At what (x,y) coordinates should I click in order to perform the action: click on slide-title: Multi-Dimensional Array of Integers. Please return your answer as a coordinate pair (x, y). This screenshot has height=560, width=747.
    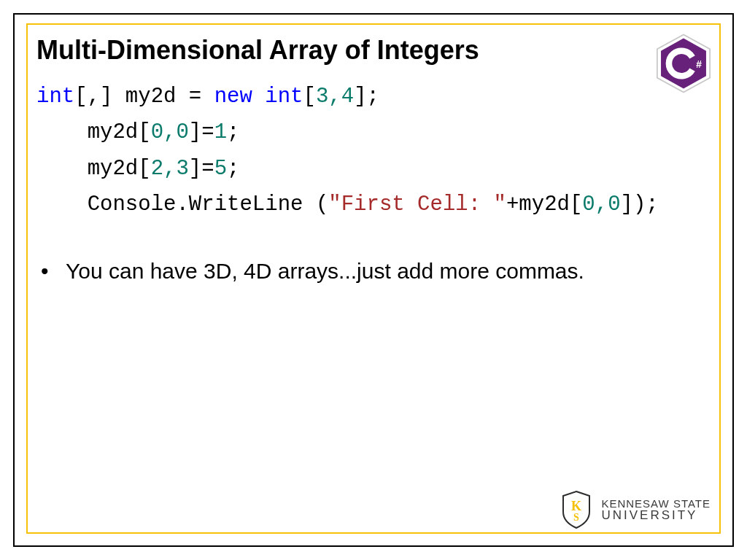
    Looking at the image, I should click on (374, 50).